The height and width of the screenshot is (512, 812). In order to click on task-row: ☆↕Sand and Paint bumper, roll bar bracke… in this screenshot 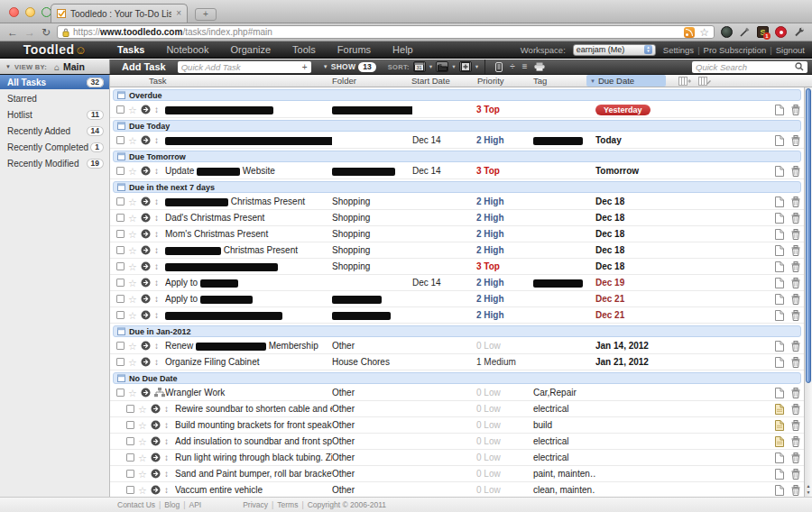, I will do `click(457, 474)`.